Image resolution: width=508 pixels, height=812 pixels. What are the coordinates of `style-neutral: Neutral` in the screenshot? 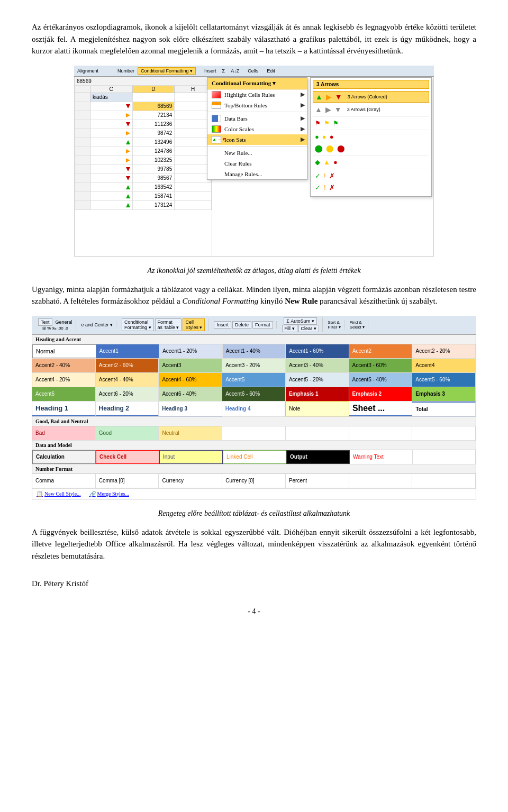 It's located at (190, 433).